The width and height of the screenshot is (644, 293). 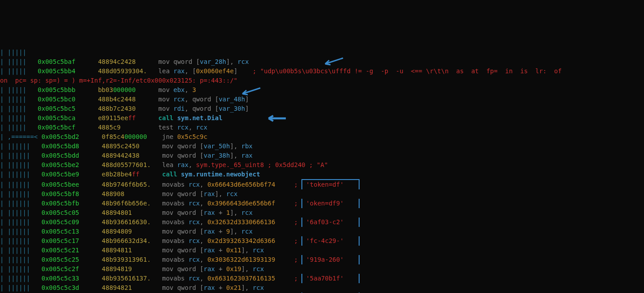 What do you see at coordinates (322, 137) in the screenshot?
I see `asm-line: | ,======< 0x005c5bd2 0f85c4000000 jne 0…` at bounding box center [322, 137].